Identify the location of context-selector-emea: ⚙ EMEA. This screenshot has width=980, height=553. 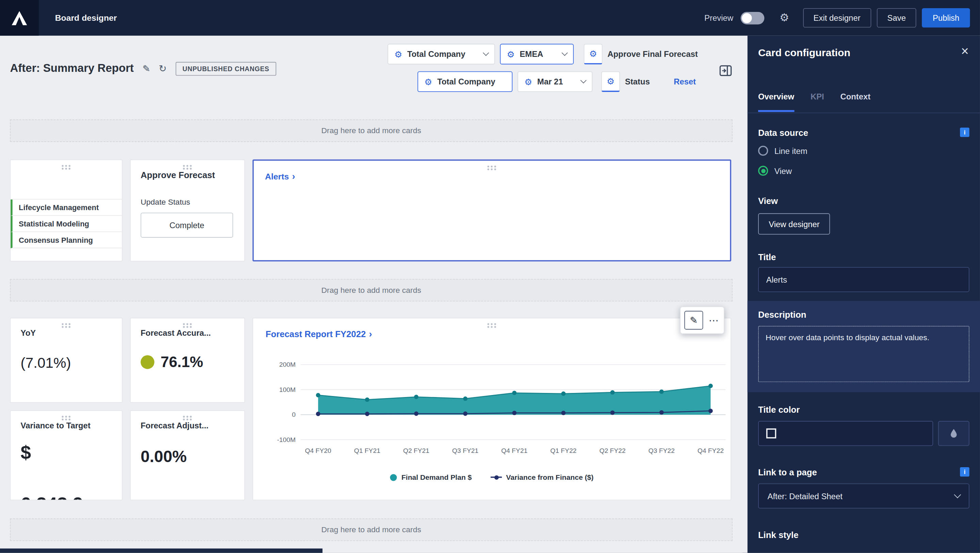
(537, 54).